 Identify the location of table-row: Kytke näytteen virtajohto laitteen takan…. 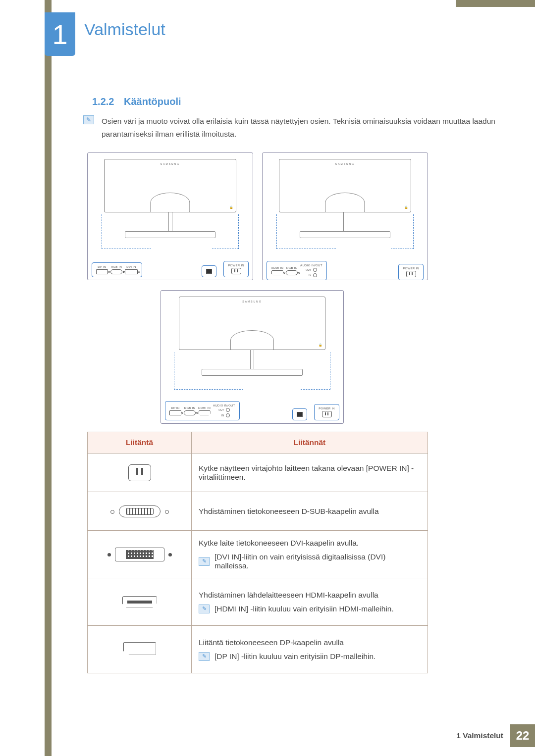
(258, 473).